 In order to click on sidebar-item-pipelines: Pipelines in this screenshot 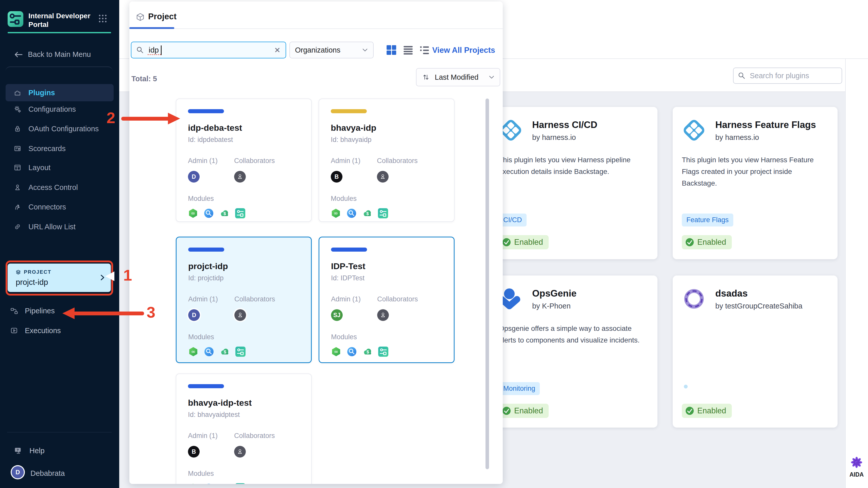, I will do `click(32, 311)`.